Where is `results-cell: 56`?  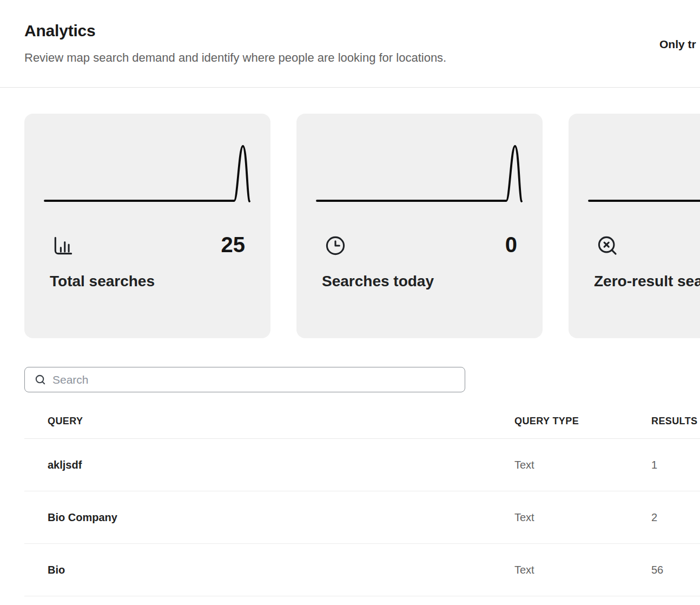
results-cell: 56 is located at coordinates (657, 570).